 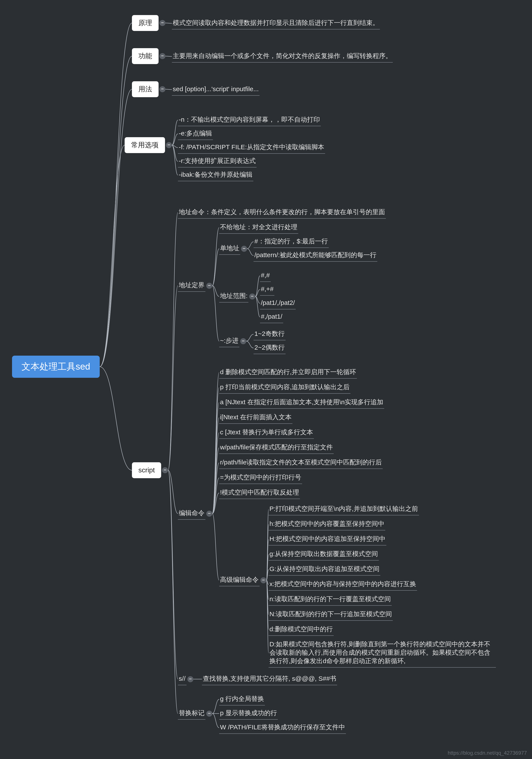 What do you see at coordinates (270, 335) in the screenshot?
I see `leaf-step-0: 1~2奇数行` at bounding box center [270, 335].